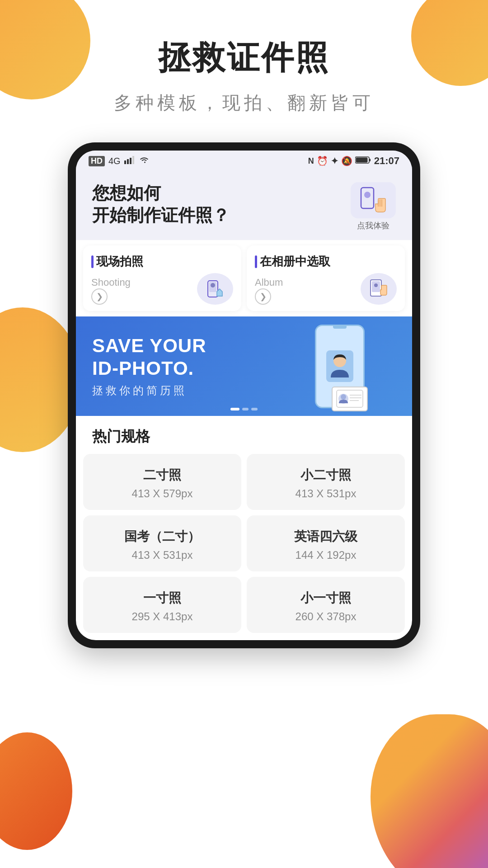  Describe the element at coordinates (119, 161) in the screenshot. I see `status-left-icons: HD 4G` at that location.